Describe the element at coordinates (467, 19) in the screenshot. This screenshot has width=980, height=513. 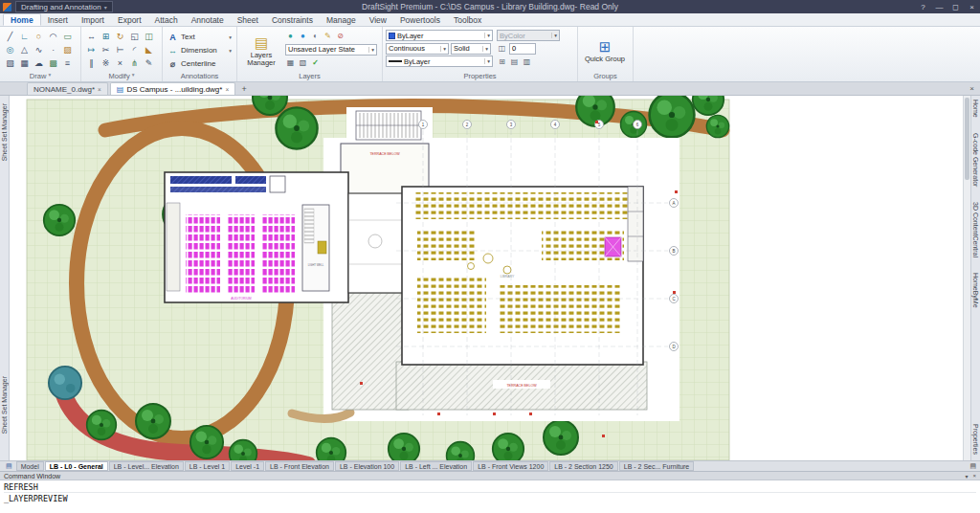
I see `tab-toolbox: Toolbox` at that location.